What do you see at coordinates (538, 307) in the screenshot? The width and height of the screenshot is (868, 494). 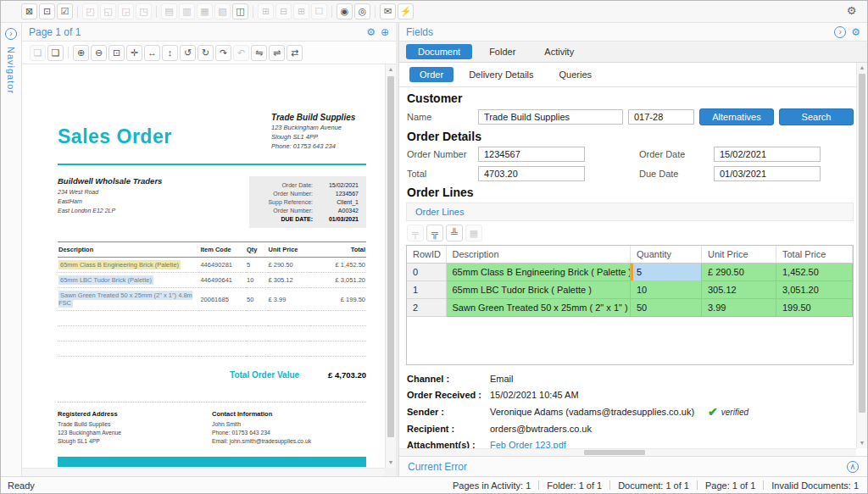 I see `description-cell: Sawn Green Treated 50 x 25mm ( 2" x 1" )…` at bounding box center [538, 307].